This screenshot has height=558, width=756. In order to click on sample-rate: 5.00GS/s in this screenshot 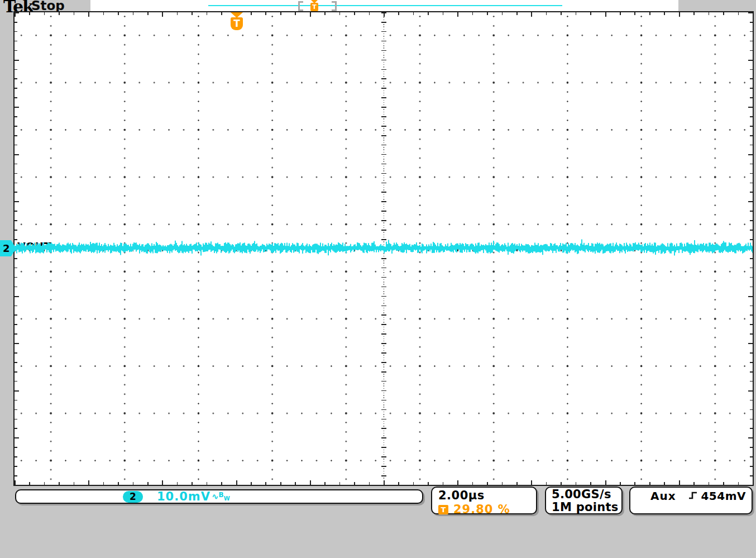, I will do `click(586, 495)`.